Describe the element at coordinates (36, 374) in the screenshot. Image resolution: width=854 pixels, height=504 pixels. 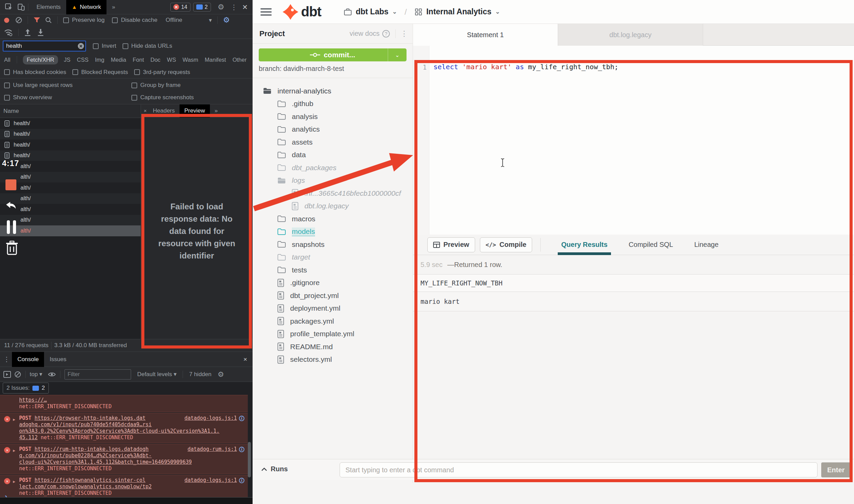
I see `context-selector: top ▾` at that location.